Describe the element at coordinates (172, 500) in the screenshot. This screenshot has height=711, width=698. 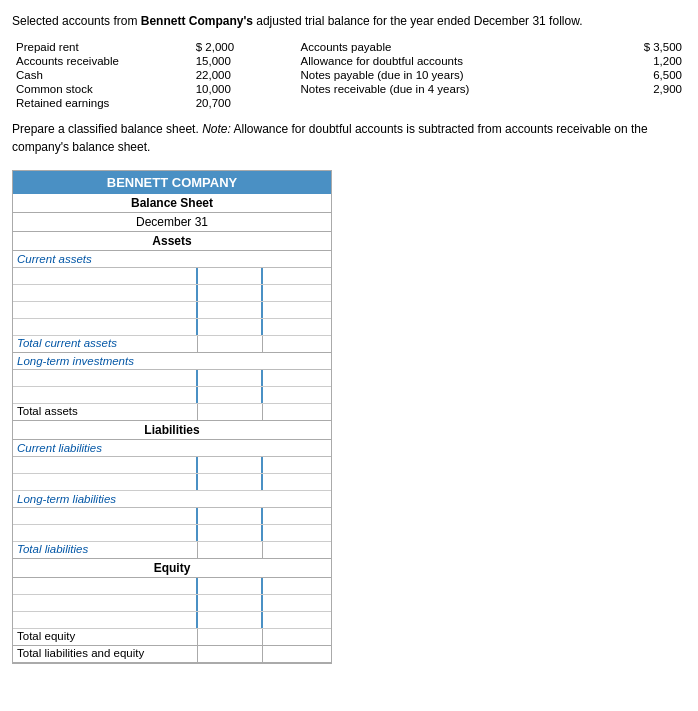
I see `long-term-liabilities-label: Long-term liabilities` at that location.